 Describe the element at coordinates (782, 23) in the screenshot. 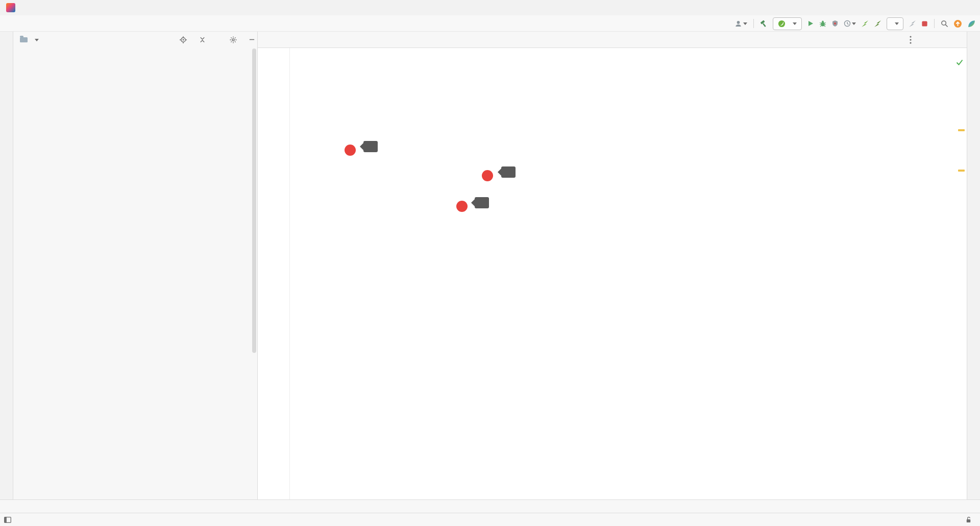

I see `spring-boot-icon` at that location.